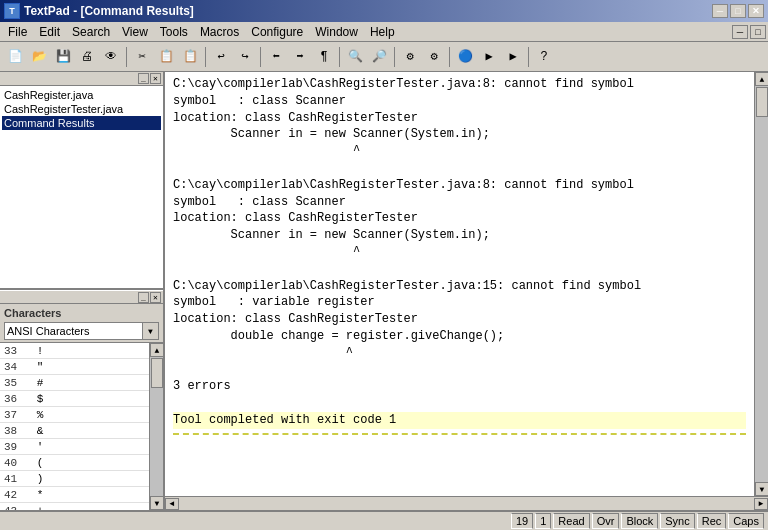 This screenshot has width=768, height=530. Describe the element at coordinates (606, 521) in the screenshot. I see `status-ovr: Ovr` at that location.